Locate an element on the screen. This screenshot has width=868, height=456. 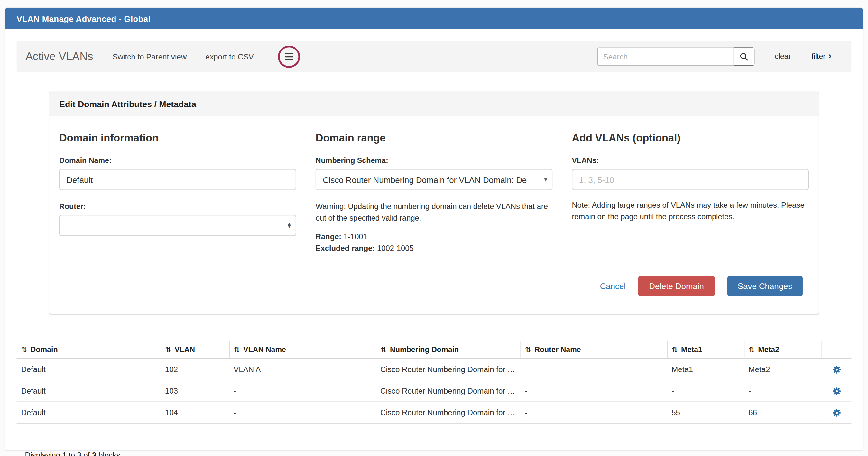
numbering-schema-value: Cisco Router Numbering Domain for VLAN D… is located at coordinates (434, 180).